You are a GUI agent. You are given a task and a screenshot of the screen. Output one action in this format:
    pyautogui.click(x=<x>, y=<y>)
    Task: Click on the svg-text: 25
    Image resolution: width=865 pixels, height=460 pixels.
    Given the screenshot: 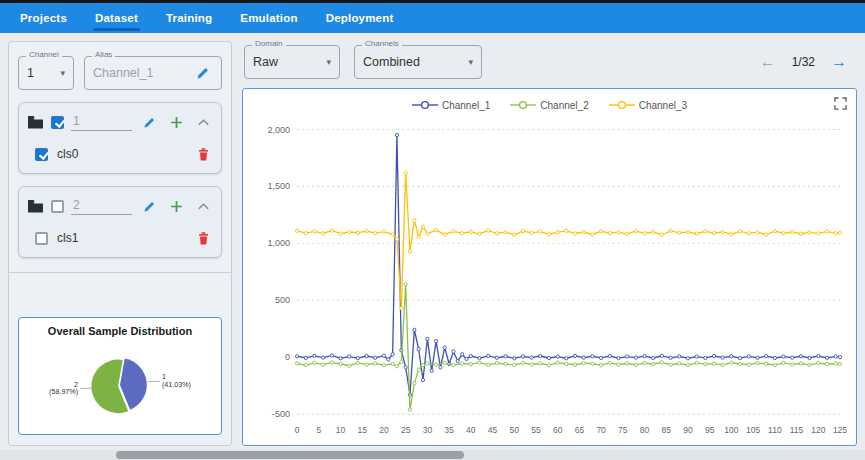 What is the action you would take?
    pyautogui.click(x=406, y=430)
    